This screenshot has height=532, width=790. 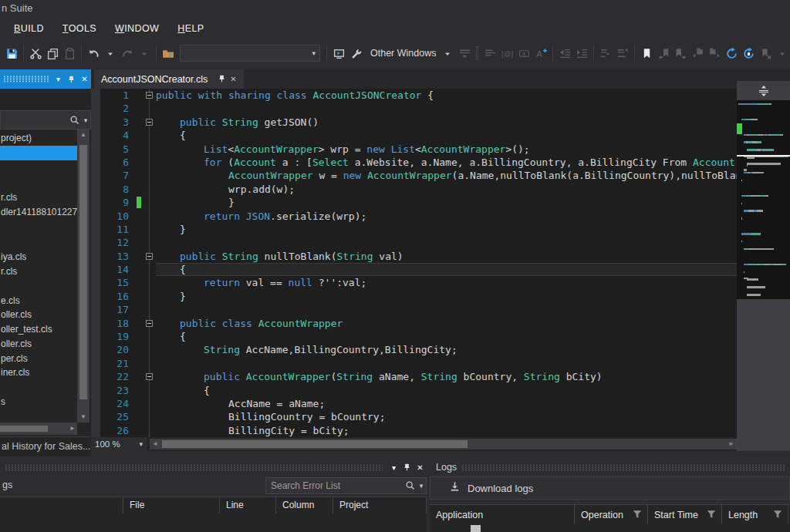 I want to click on enable-bookmarks-icon, so click(x=731, y=53).